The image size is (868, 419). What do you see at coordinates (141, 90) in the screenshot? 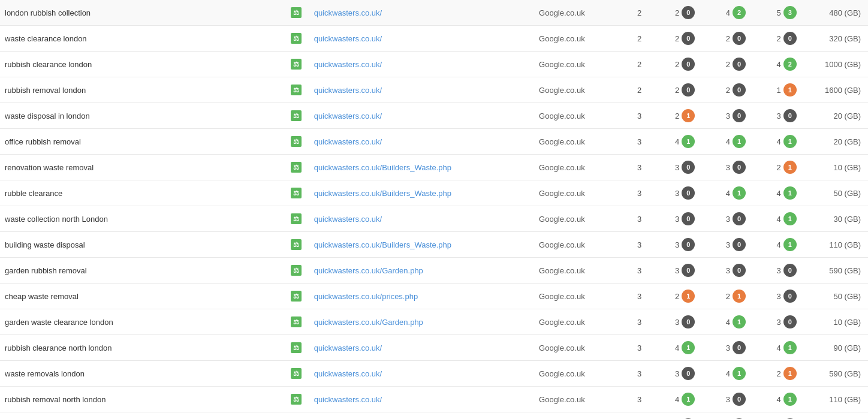
I see `keyword-cell: rubbish removal london` at bounding box center [141, 90].